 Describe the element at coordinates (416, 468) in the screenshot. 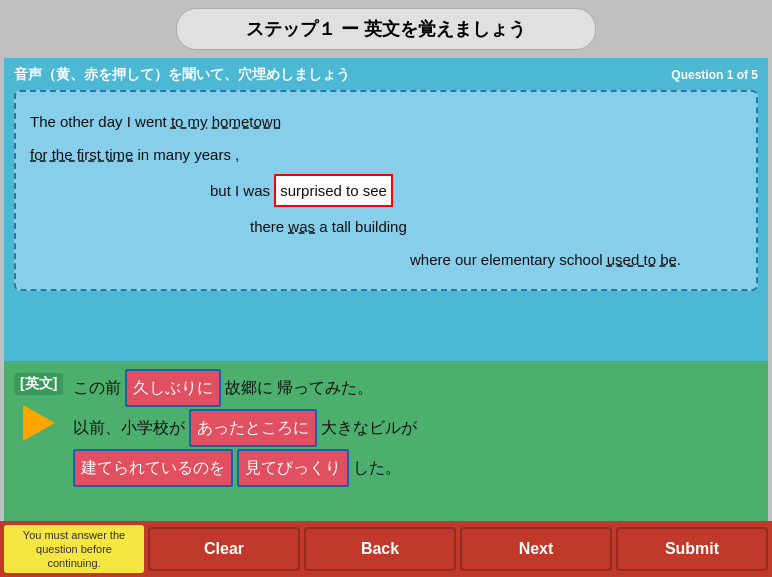

I see `jp-line-3: 建てられているのを 見てびっくり した。` at that location.